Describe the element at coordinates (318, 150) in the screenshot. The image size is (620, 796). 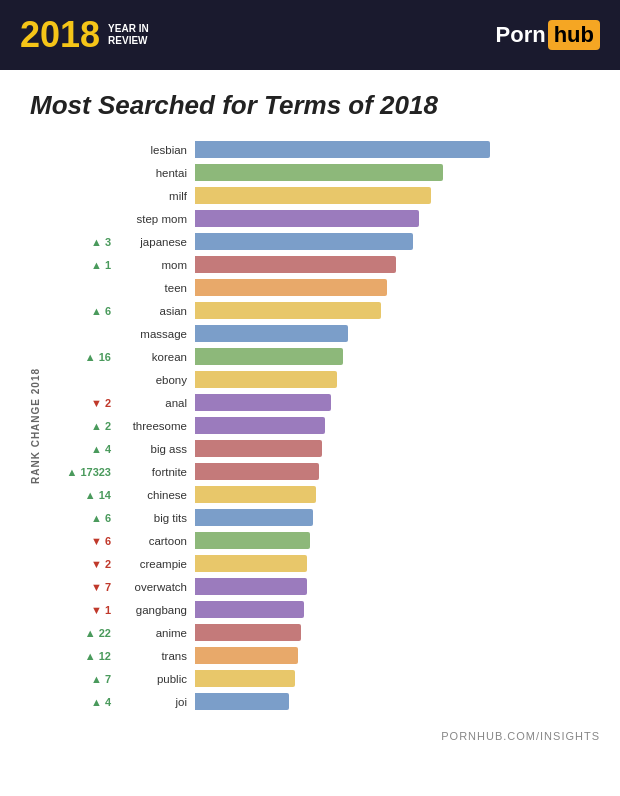
I see `chart-row: lesbian` at that location.